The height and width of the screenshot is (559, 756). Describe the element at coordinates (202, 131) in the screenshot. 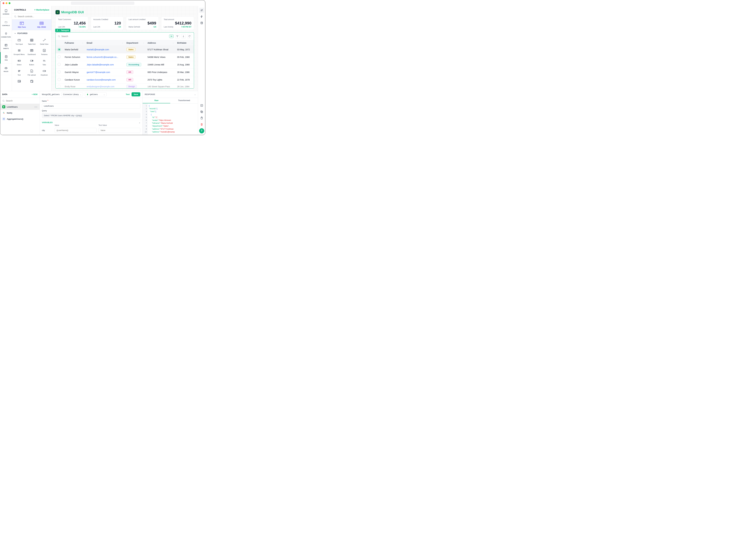

I see `help-button: ?` at that location.